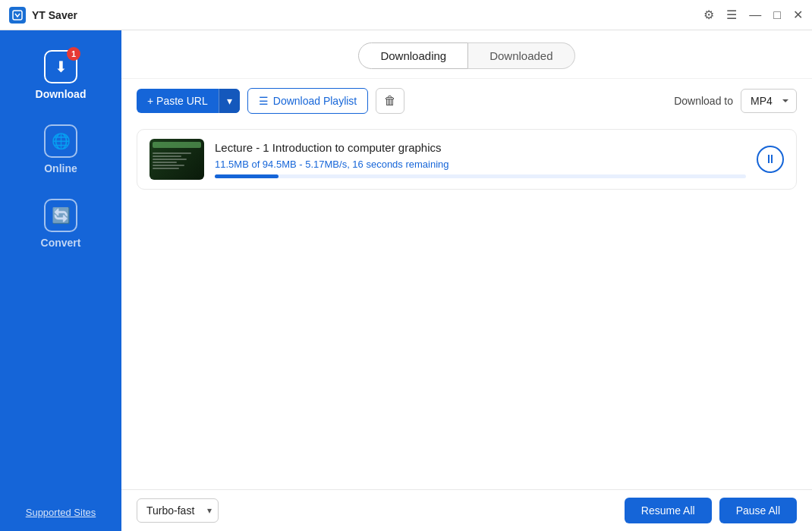  Describe the element at coordinates (61, 215) in the screenshot. I see `convert-icon-container: 🔄` at that location.